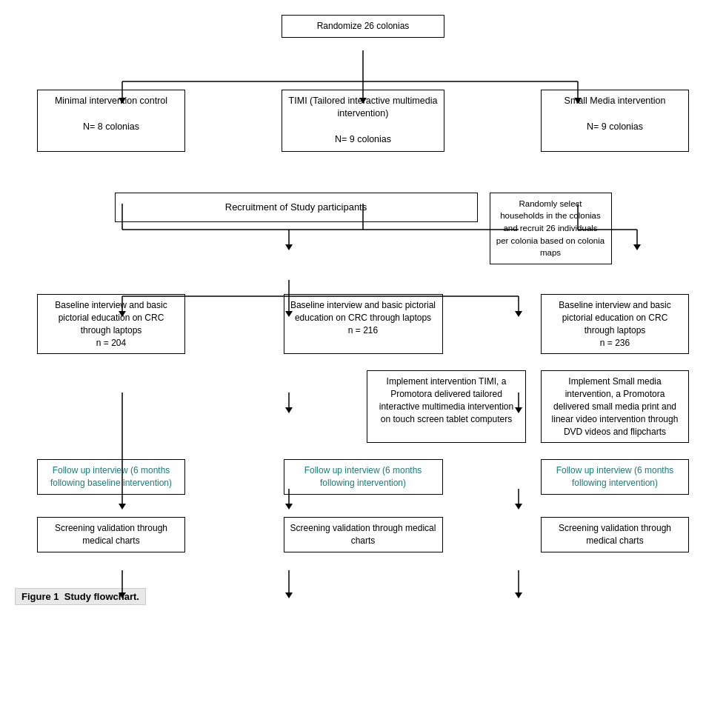  What do you see at coordinates (111, 535) in the screenshot?
I see `screening-box-1: Screening validation through medical cha…` at bounding box center [111, 535].